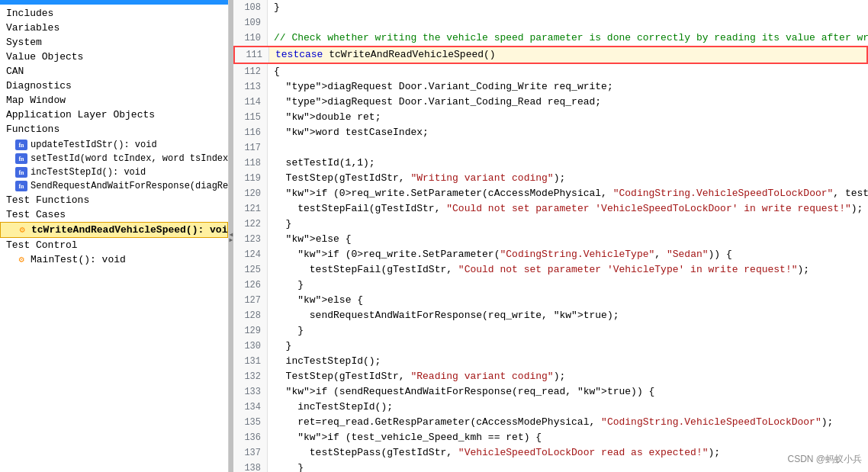 This screenshot has width=868, height=472. Describe the element at coordinates (551, 467) in the screenshot. I see `code-line: 138 }` at that location.